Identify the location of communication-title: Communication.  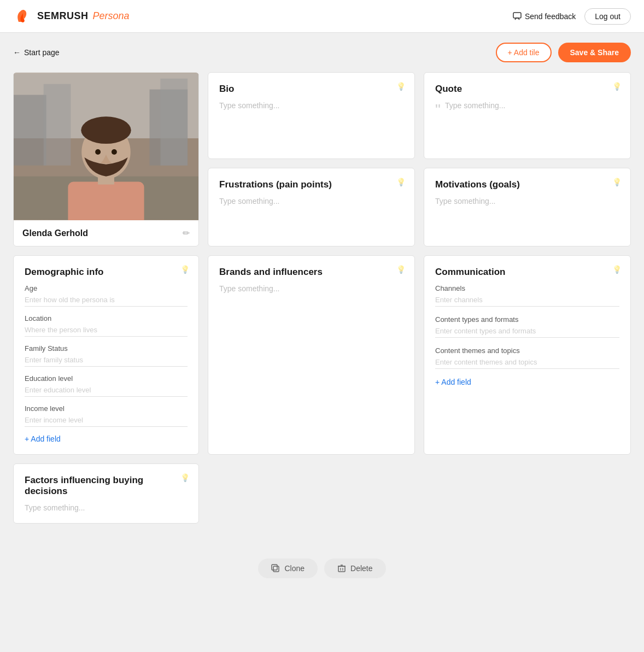
(527, 272).